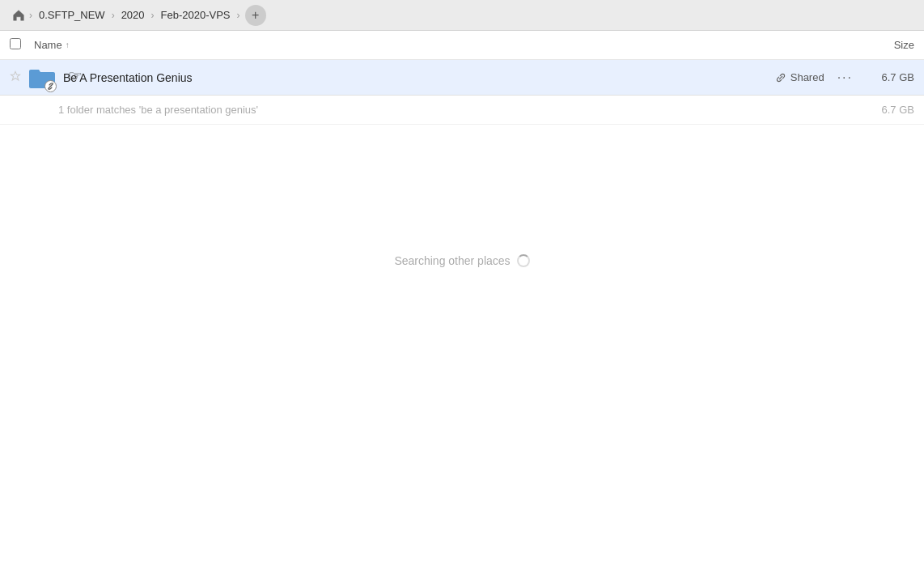  What do you see at coordinates (138, 15) in the screenshot?
I see `breadcrumb: › 0.SFTP_NEW › 2020 › Feb-2020-VPS › +` at bounding box center [138, 15].